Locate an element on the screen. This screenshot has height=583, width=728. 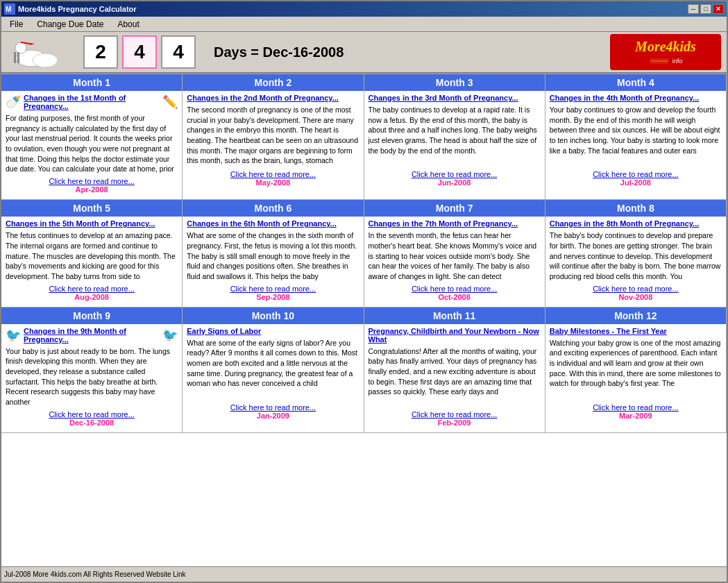
month-icon-left-1: 🍼 is located at coordinates (13, 102).